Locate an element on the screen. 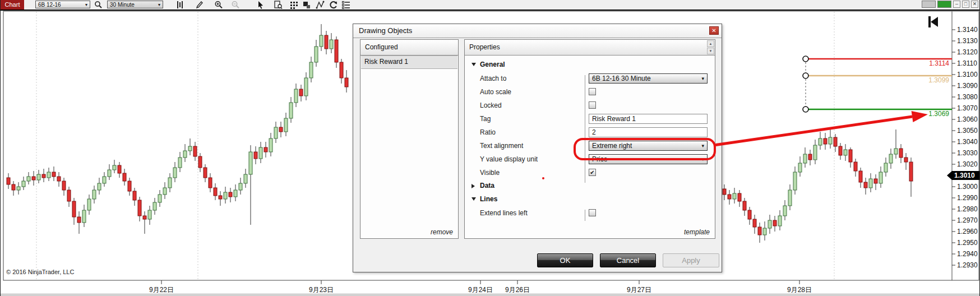  configured-header: Configured is located at coordinates (409, 48).